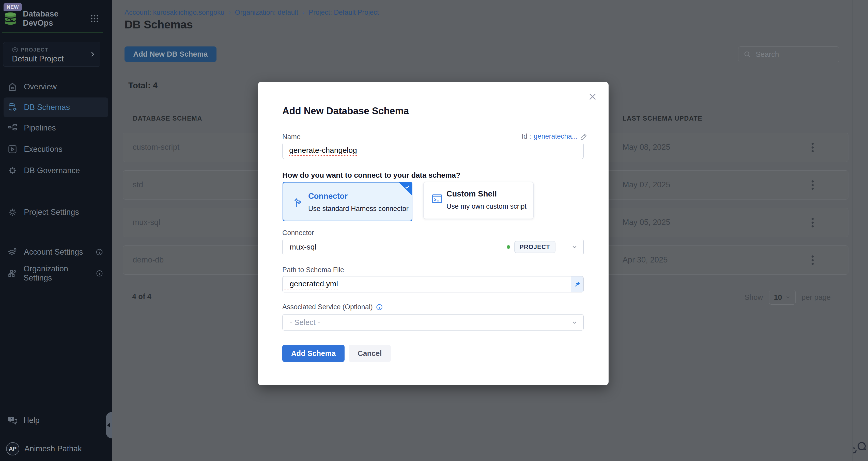  What do you see at coordinates (108, 425) in the screenshot?
I see `collapse-left-icon` at bounding box center [108, 425].